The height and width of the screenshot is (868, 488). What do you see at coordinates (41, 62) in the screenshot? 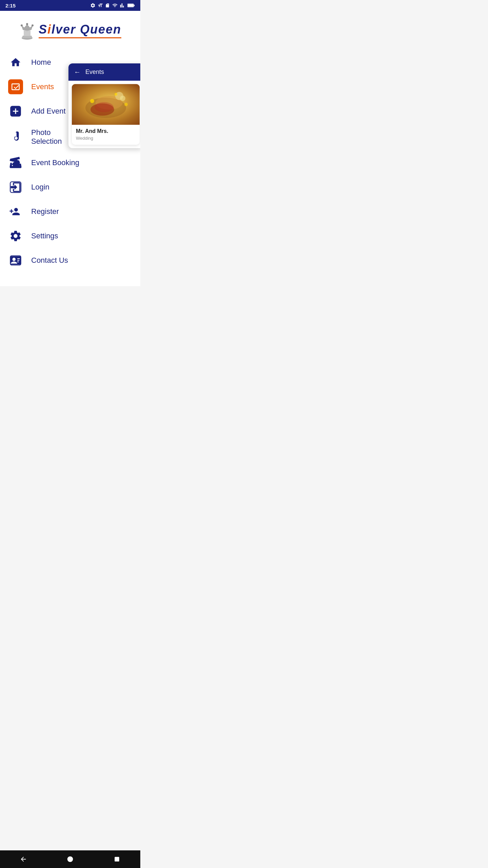
I see `home-label: Home` at bounding box center [41, 62].